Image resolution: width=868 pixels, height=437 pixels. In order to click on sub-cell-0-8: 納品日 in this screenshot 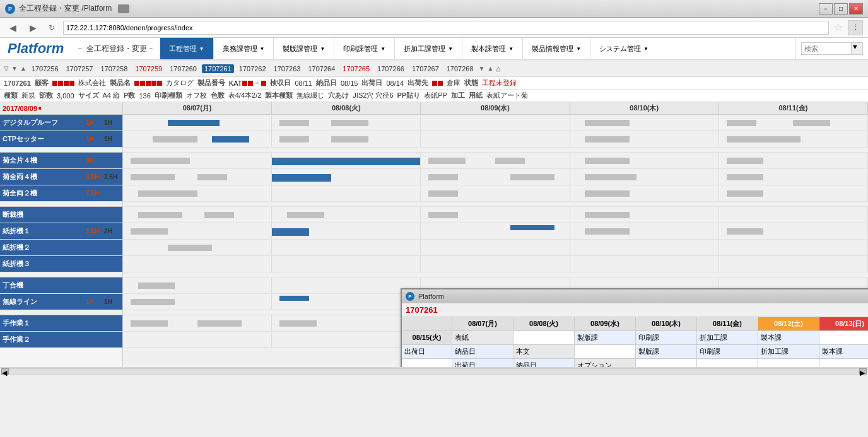, I will do `click(483, 352)`.